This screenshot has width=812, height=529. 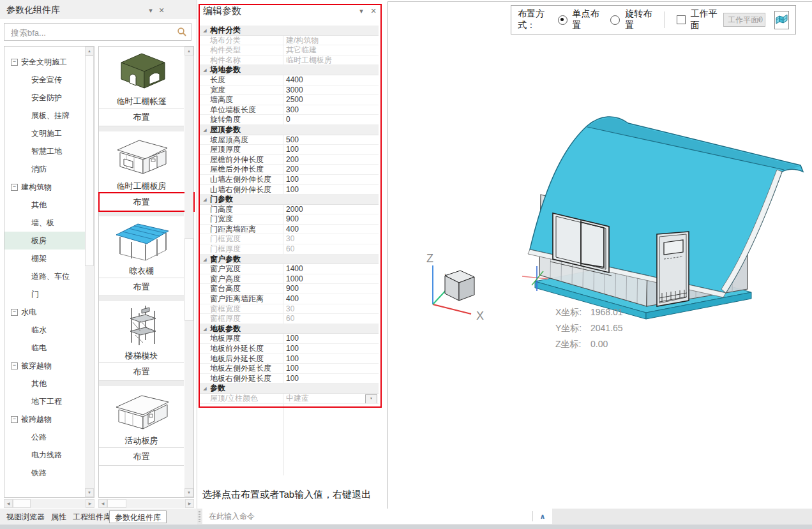 I want to click on drag-grip-icon, so click(x=199, y=517).